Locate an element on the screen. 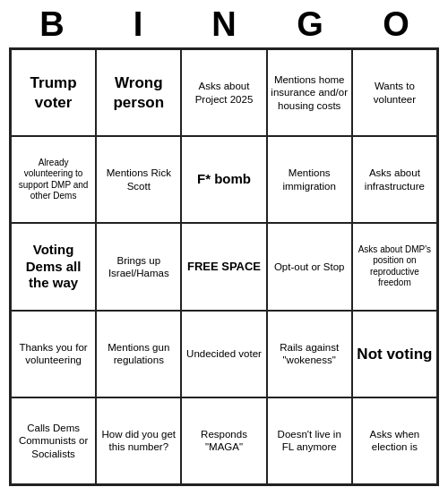  bingo-cell-16: Mentions gun regulations is located at coordinates (138, 355).